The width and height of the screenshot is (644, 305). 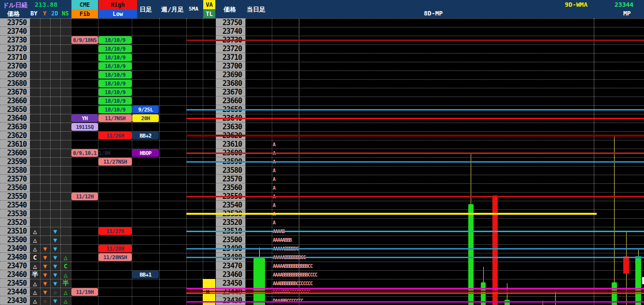 I want to click on value-area-marker: M, so click(x=208, y=292).